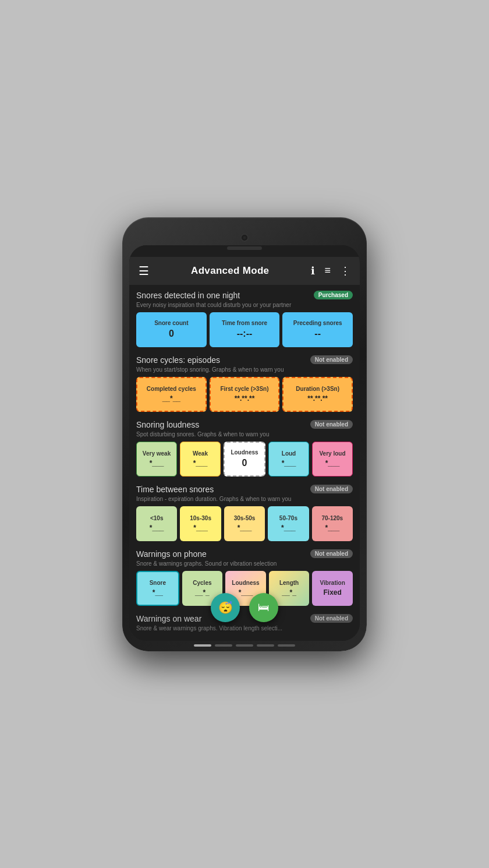  I want to click on badge-purchased: Purchased, so click(333, 295).